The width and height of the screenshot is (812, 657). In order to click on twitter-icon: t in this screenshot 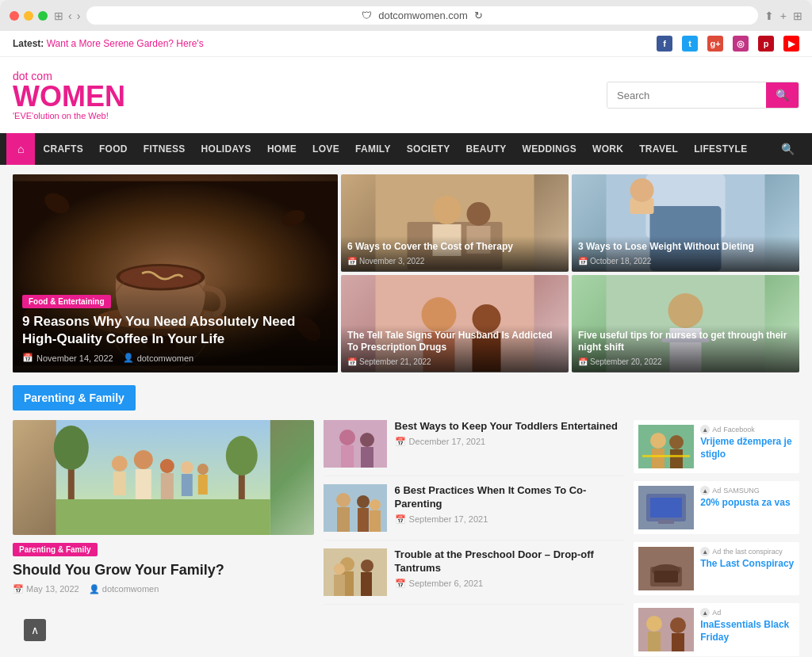, I will do `click(690, 44)`.